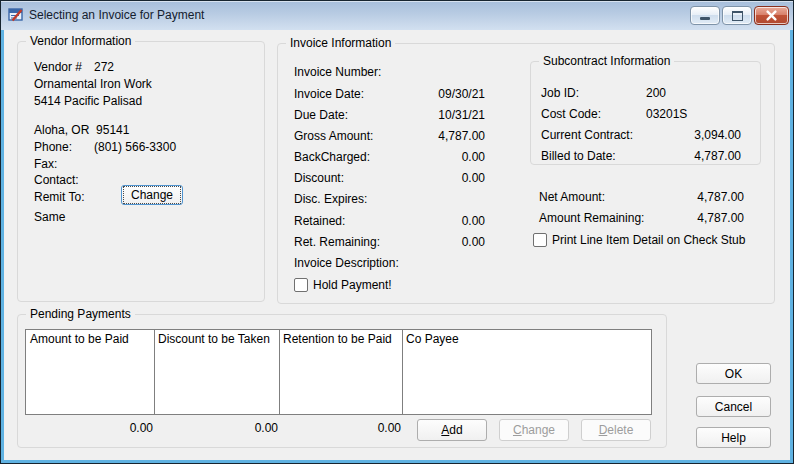 The image size is (794, 464). I want to click on delete-button: Delete, so click(616, 430).